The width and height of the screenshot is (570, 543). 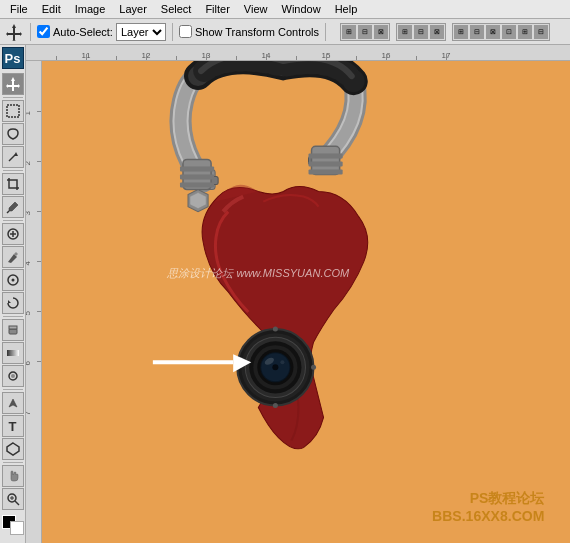 What do you see at coordinates (90, 9) in the screenshot?
I see `menu-image: Image` at bounding box center [90, 9].